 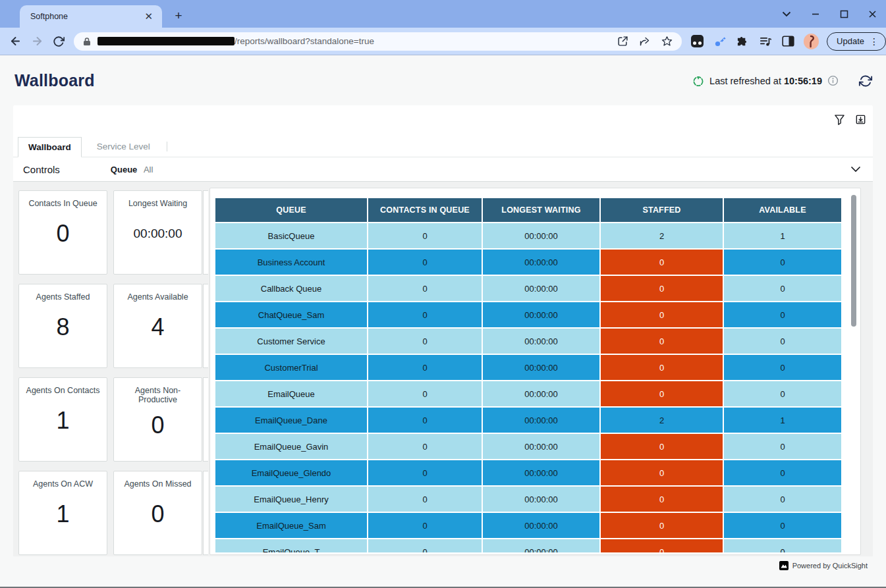 I want to click on kpi-label: Agents Available, so click(x=157, y=297).